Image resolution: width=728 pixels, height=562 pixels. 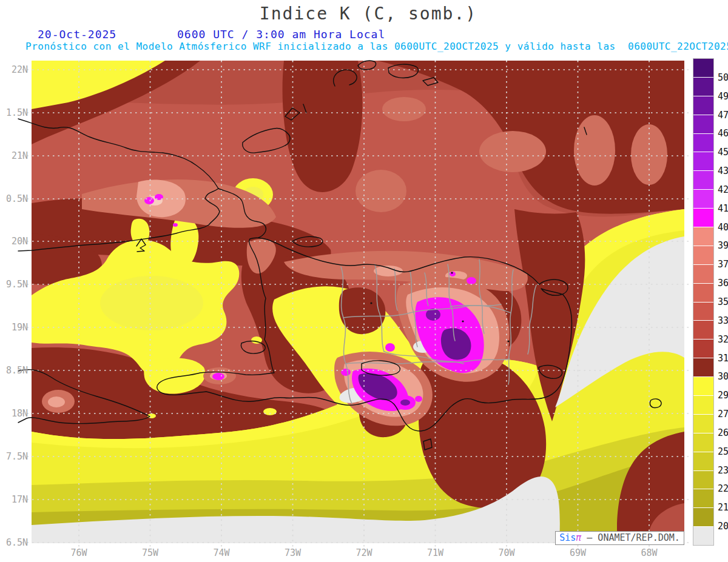 I want to click on page-title: Indice K (C, somb.), so click(x=368, y=13).